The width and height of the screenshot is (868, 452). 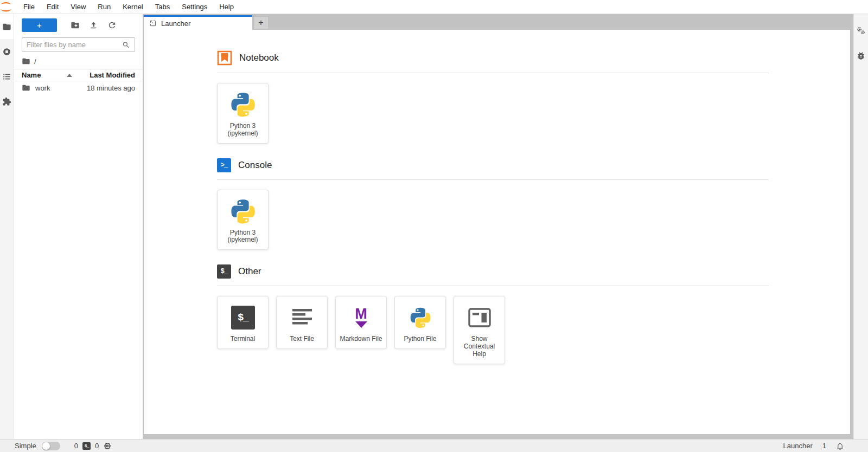 What do you see at coordinates (361, 325) in the screenshot?
I see `down-arrow-icon` at bounding box center [361, 325].